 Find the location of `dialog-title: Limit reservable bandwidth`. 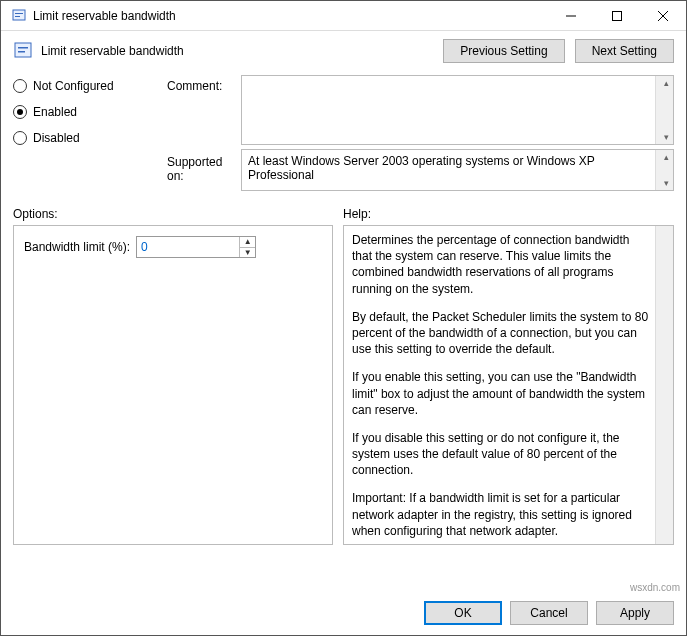

dialog-title: Limit reservable bandwidth is located at coordinates (242, 51).